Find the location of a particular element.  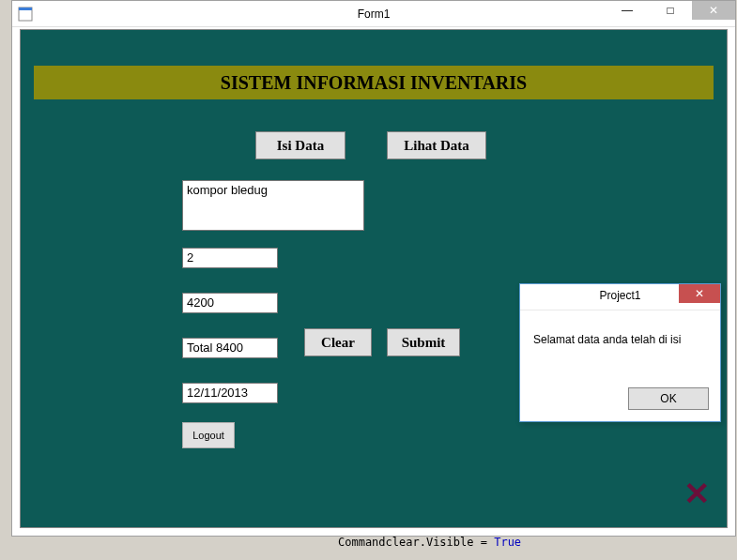

dialog-message: Selamat data anda telah di isi is located at coordinates (620, 333).